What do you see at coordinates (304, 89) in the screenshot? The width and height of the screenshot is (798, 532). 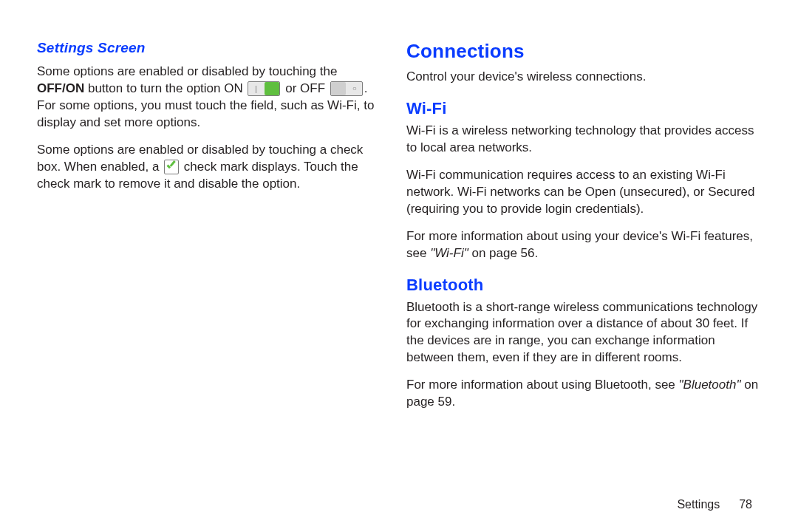 I see `text: or OFF` at bounding box center [304, 89].